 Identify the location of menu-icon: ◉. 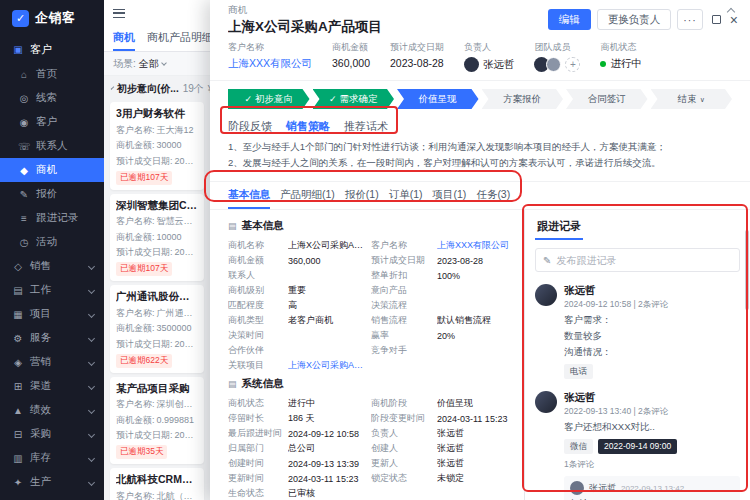
(24, 122).